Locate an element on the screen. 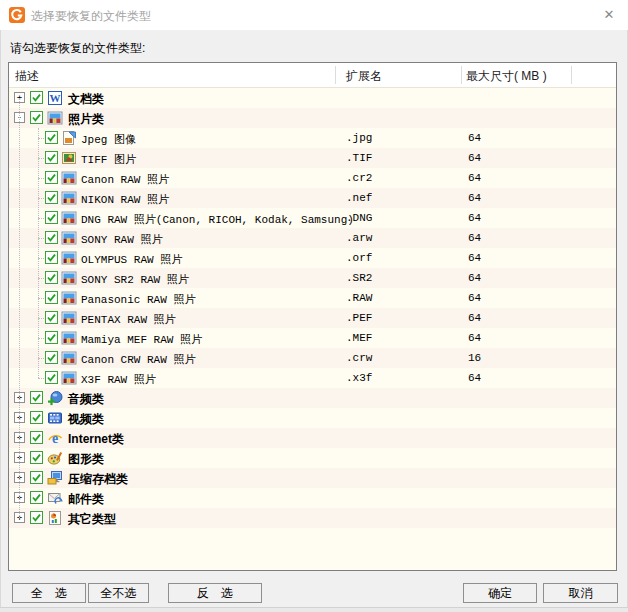 Image resolution: width=628 pixels, height=612 pixels. file-type-row: SONY RAW 照片.arw64 is located at coordinates (312, 238).